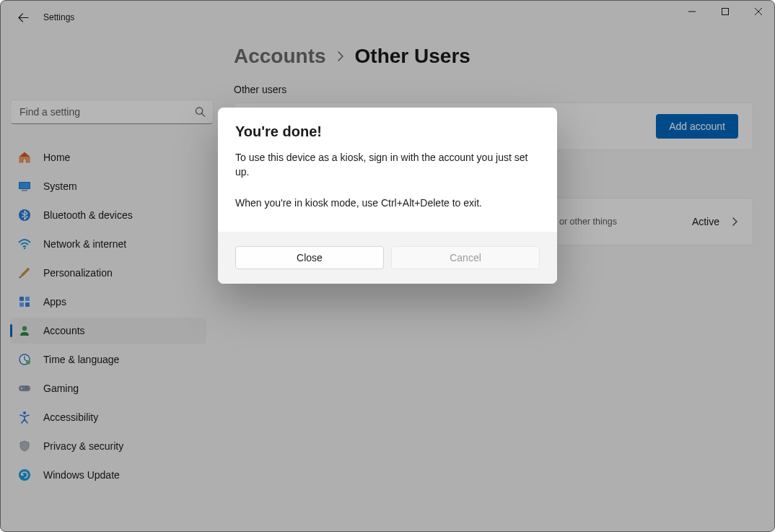 The image size is (775, 532). Describe the element at coordinates (388, 165) in the screenshot. I see `dialog-text-1: To use this device as a kiosk, sign in w…` at that location.